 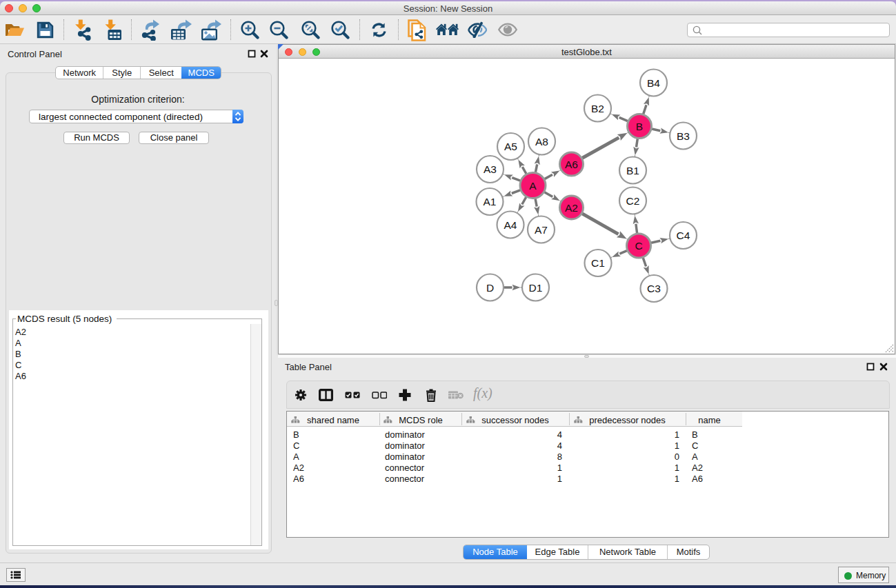 I want to click on svg-text: C4, so click(x=684, y=236).